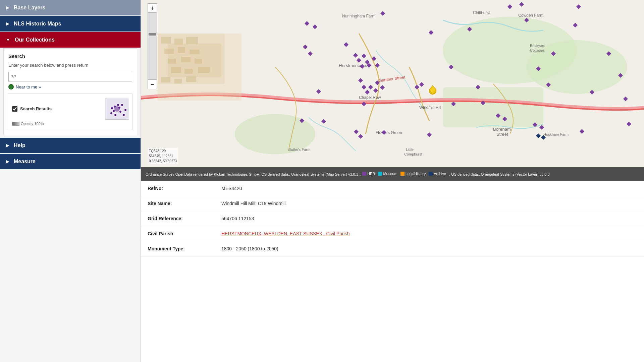 This screenshot has height=362, width=644. Describe the element at coordinates (152, 84) in the screenshot. I see `zoom-out-button: −` at that location.